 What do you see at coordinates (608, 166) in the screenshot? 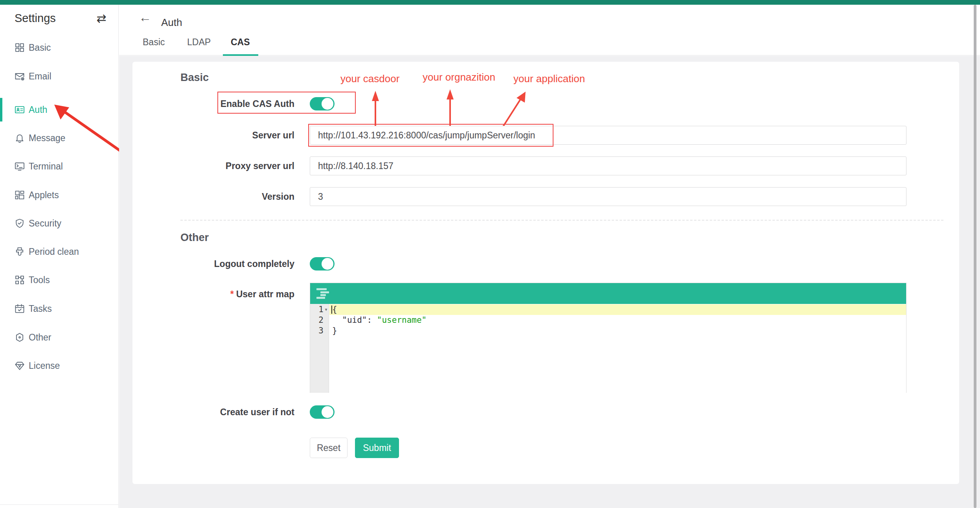
I see `proxy-server-url-input: http://8.140.18.157` at bounding box center [608, 166].